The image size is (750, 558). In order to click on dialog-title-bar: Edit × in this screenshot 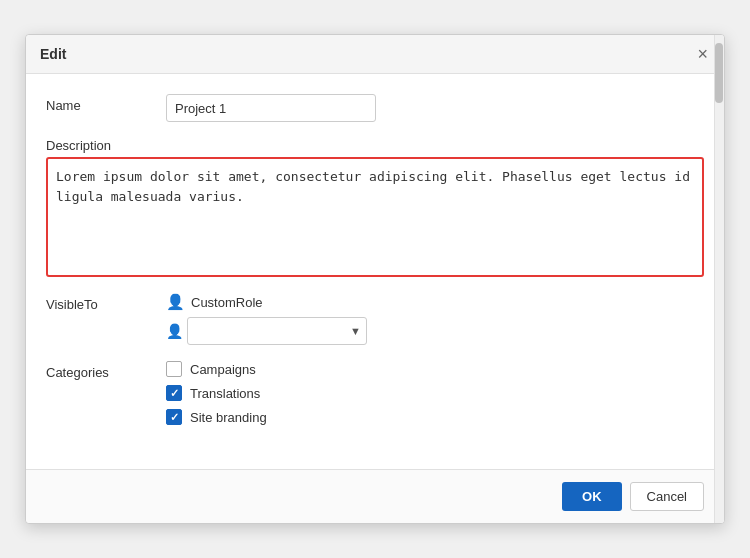, I will do `click(375, 54)`.